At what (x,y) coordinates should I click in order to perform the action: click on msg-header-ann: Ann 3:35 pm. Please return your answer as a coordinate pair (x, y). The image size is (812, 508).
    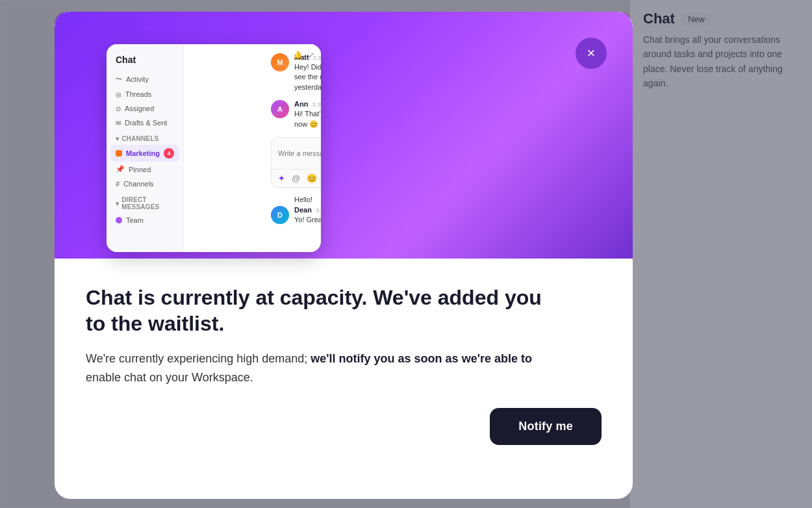
    Looking at the image, I should click on (308, 104).